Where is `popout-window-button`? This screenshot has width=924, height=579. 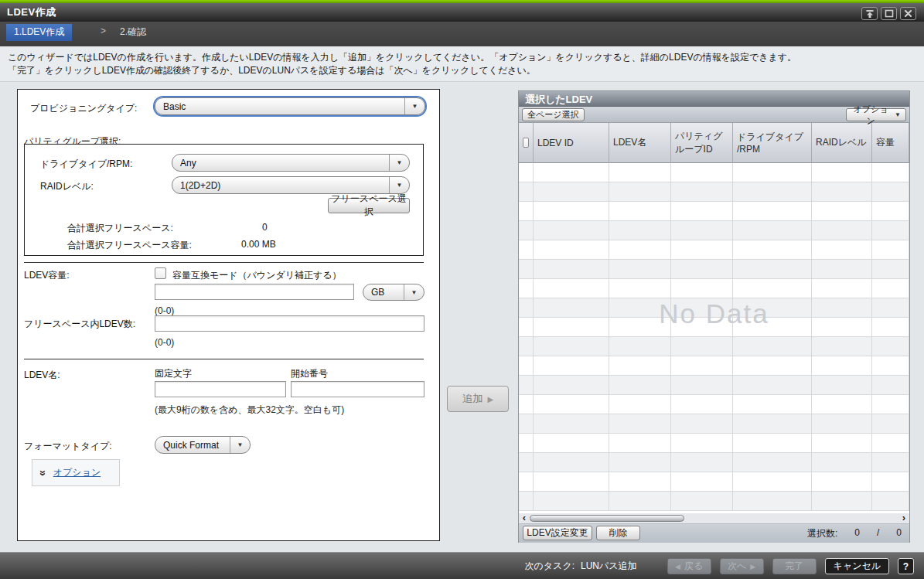
popout-window-button is located at coordinates (869, 14).